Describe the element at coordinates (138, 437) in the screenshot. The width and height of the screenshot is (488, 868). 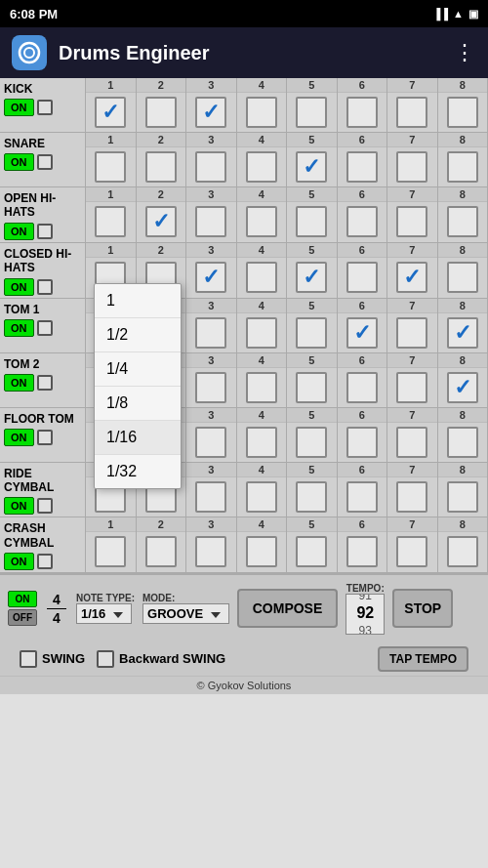
I see `dropdown-item: 1/16` at that location.